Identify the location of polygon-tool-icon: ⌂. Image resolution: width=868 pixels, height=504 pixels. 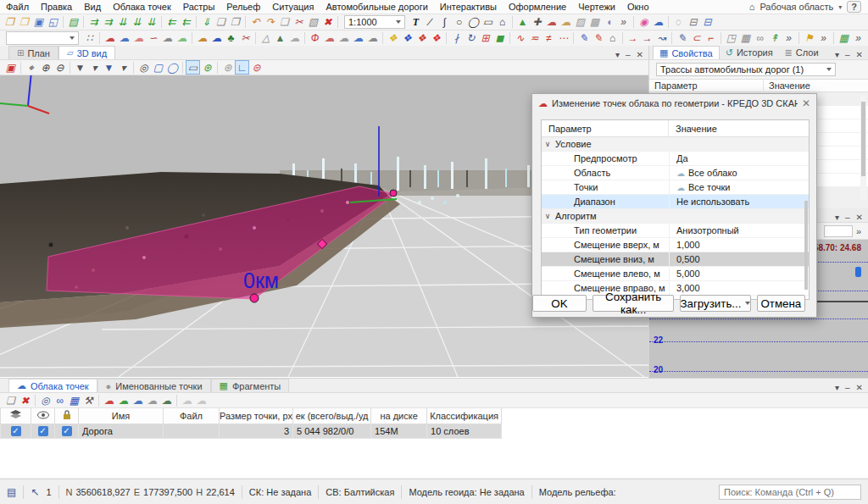
(502, 22).